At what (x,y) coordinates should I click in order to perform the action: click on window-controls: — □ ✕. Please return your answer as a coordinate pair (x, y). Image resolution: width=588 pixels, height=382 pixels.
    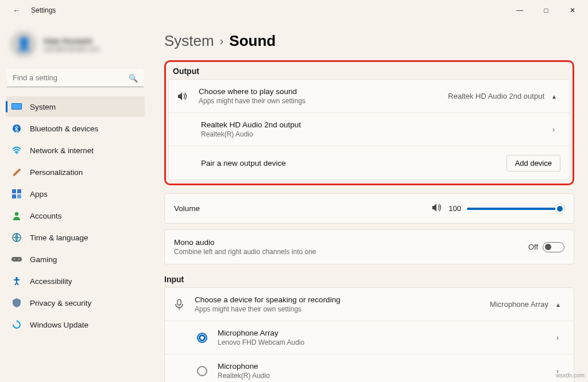
    Looking at the image, I should click on (546, 10).